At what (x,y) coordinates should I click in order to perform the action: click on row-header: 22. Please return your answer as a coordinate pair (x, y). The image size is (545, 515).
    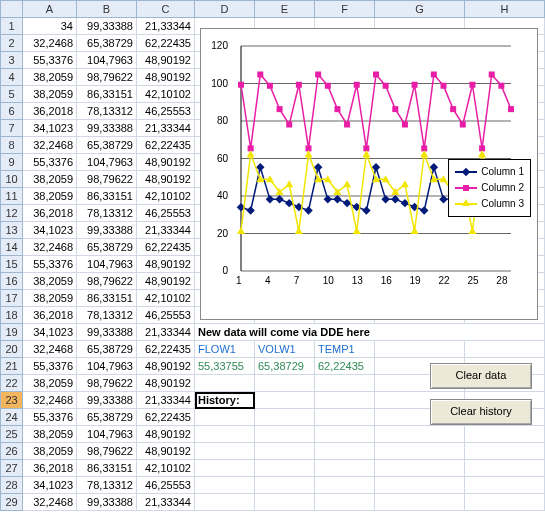
    Looking at the image, I should click on (12, 384).